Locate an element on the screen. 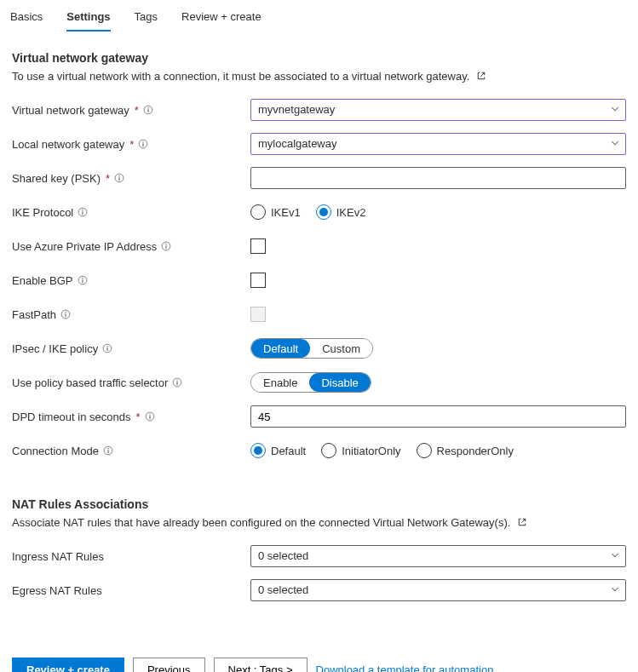  ingress-nat-value: 0 selected is located at coordinates (438, 556).